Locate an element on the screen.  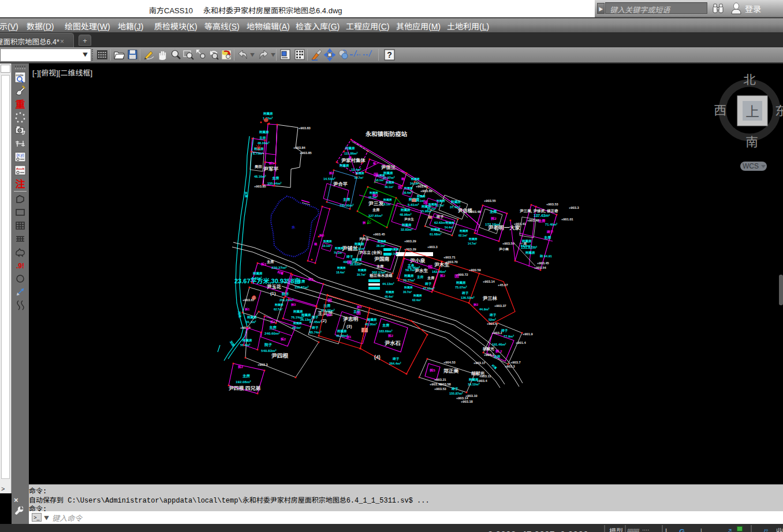
svg-text: 28.1m² is located at coordinates (381, 246).